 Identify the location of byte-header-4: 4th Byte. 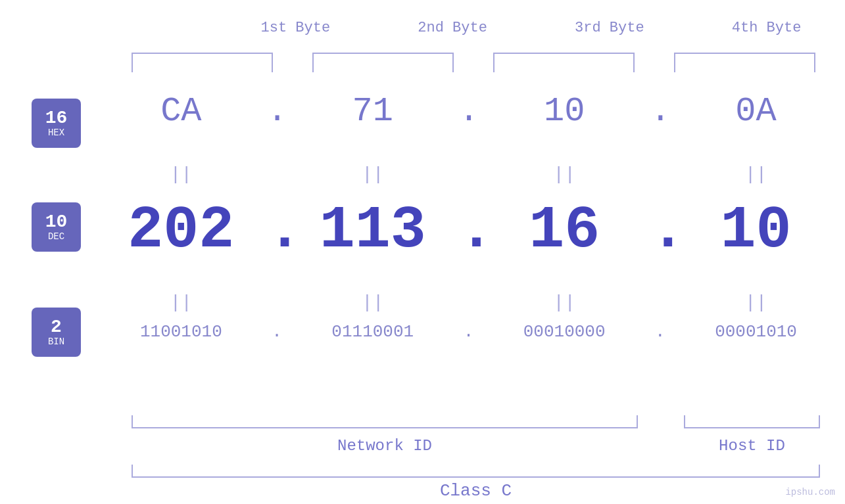
(767, 28).